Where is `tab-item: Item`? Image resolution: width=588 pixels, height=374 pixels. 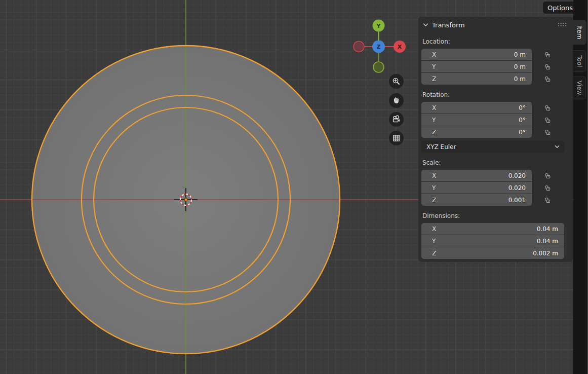
tab-item: Item is located at coordinates (579, 32).